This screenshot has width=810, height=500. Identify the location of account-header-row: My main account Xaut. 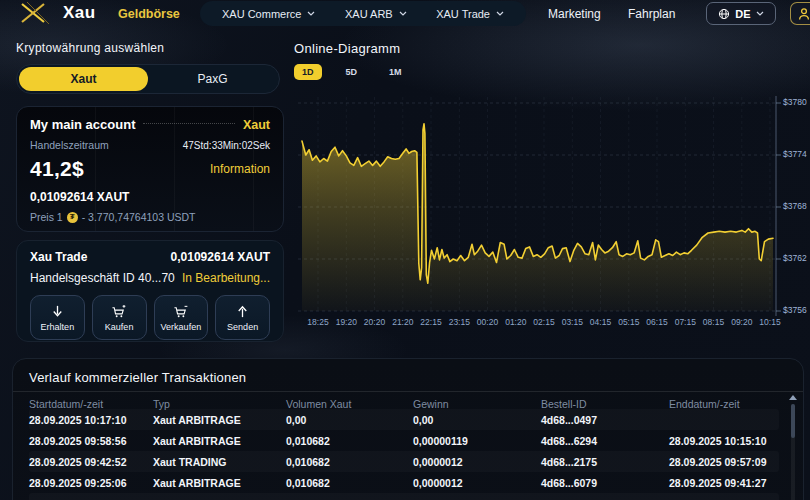
(150, 124).